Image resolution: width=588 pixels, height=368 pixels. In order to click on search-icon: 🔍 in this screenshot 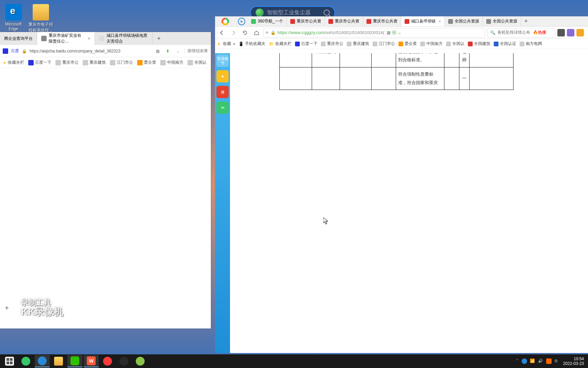, I will do `click(493, 33)`.